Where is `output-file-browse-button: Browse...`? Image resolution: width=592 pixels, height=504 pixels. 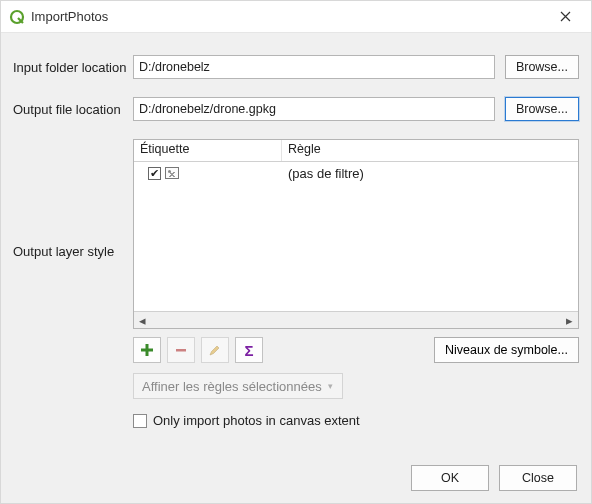
output-file-browse-button: Browse... is located at coordinates (542, 109).